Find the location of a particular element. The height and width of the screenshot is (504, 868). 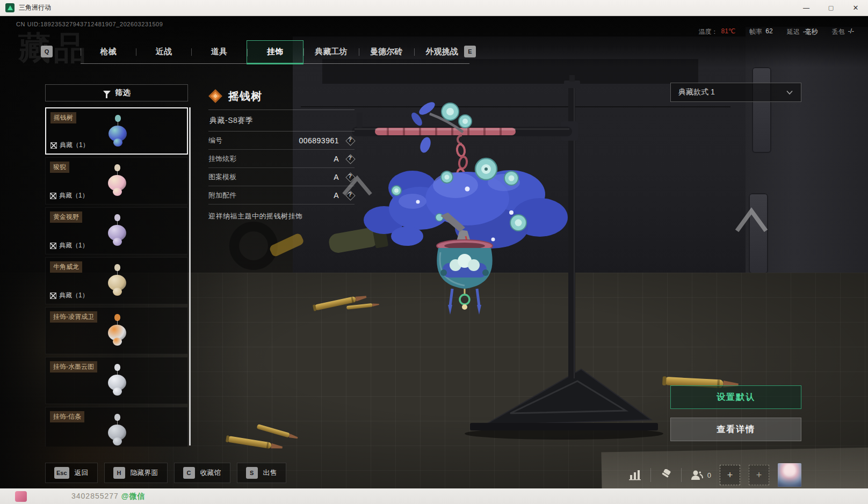

shortcut-button: S 出售 is located at coordinates (262, 473).